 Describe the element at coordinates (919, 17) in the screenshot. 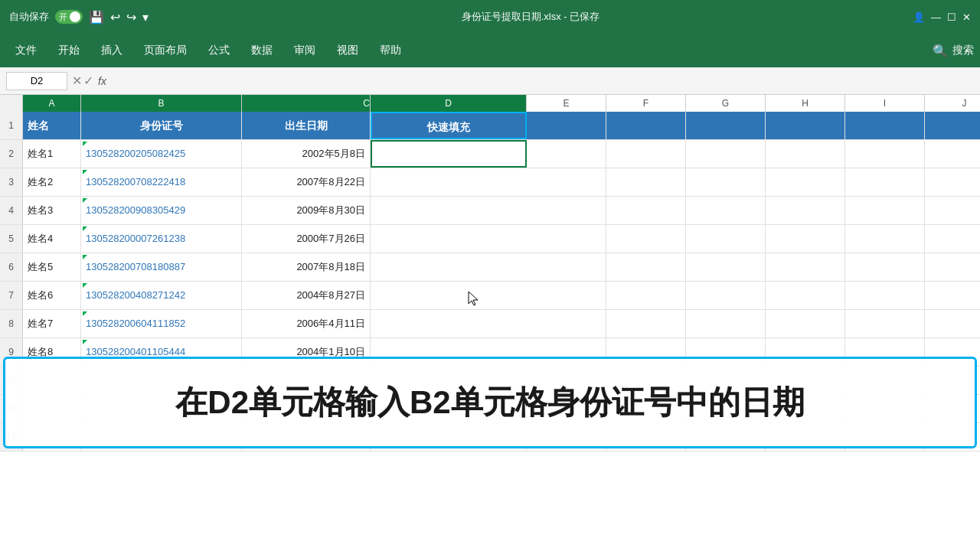

I see `account-icon: 👤` at that location.